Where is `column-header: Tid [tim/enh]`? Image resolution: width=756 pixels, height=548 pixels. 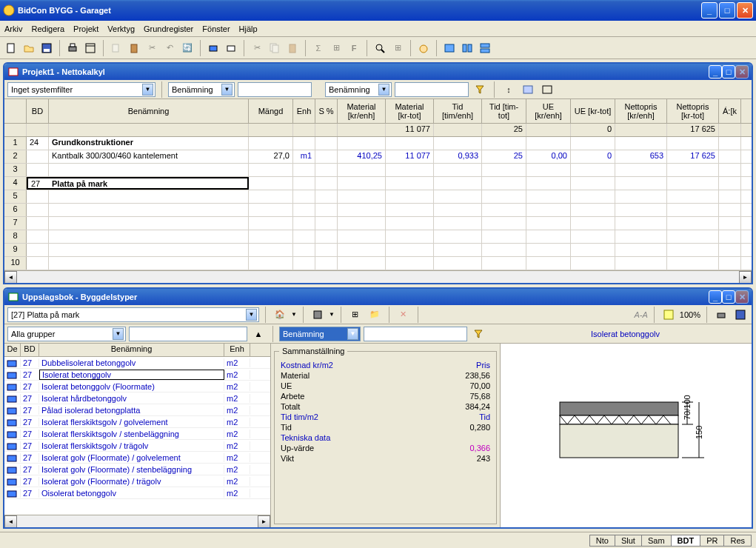 column-header: Tid [tim/enh] is located at coordinates (458, 111).